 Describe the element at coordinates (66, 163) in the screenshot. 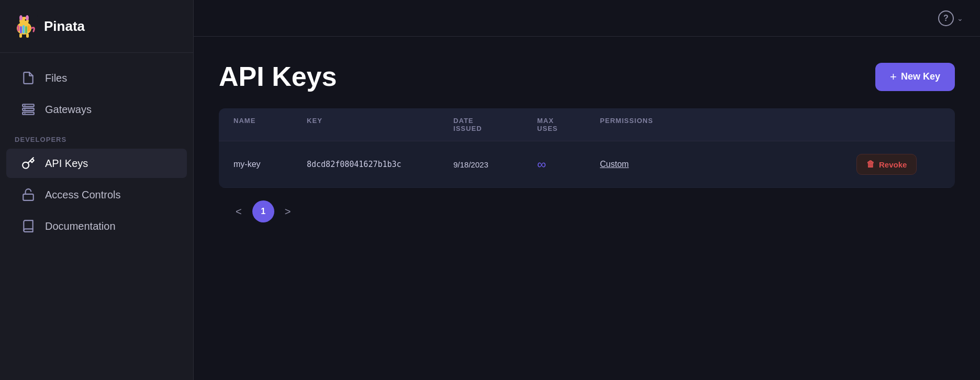

I see `api-keys-label: API Keys` at that location.